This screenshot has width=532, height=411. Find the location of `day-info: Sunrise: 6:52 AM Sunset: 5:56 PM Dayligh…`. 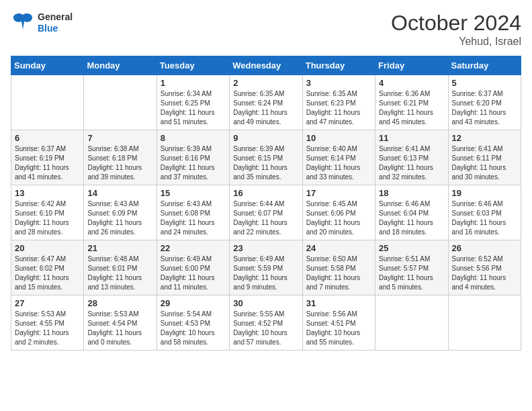

day-info: Sunrise: 6:52 AM Sunset: 5:56 PM Dayligh… is located at coordinates (485, 273).